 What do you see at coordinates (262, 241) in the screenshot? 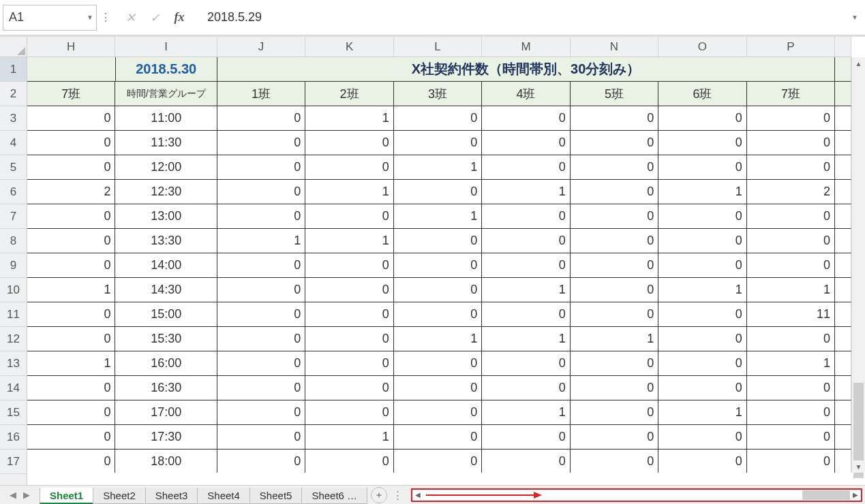
I see `cell-J8: 1` at bounding box center [262, 241].